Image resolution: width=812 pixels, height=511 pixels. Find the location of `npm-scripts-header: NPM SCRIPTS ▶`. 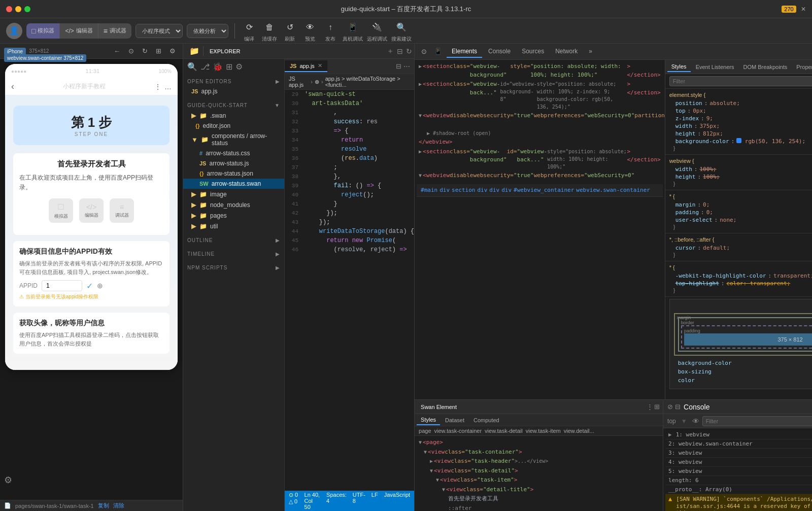

npm-scripts-header: NPM SCRIPTS ▶ is located at coordinates (233, 268).